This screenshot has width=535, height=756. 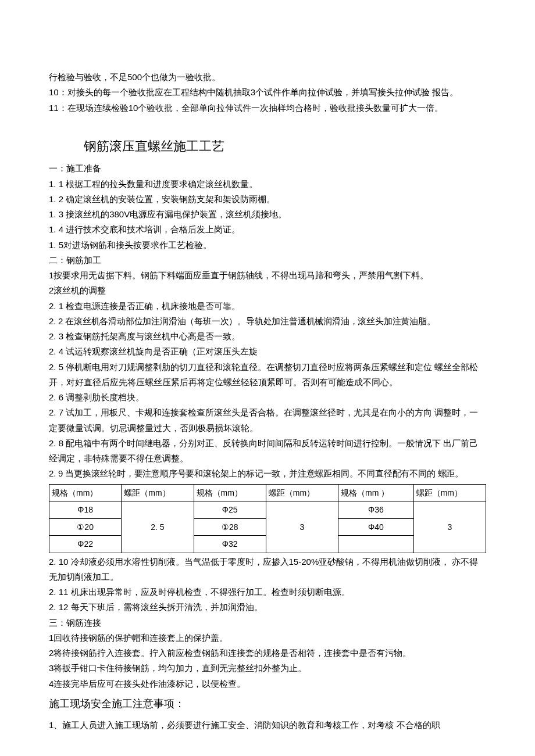 I want to click on th-spec-3: 规格（mm ）, so click(x=376, y=493).